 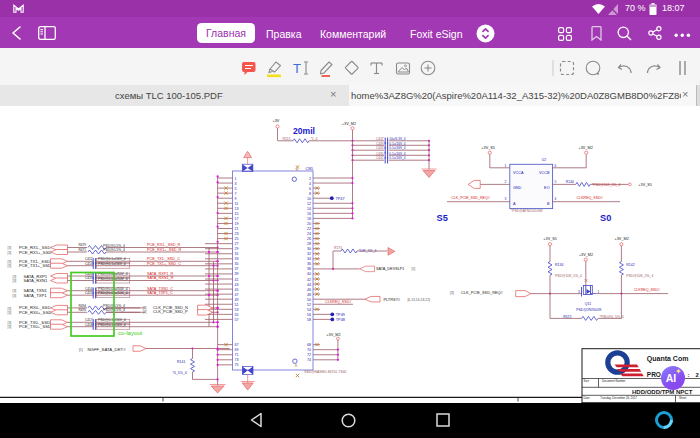 What do you see at coordinates (35, 326) in the screenshot?
I see `svg-text: PCE_TX0+_SSD` at bounding box center [35, 326].